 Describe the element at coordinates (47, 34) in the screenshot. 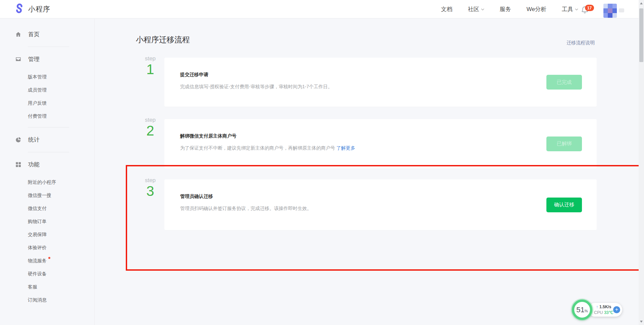

I see `sidebar-item-home: 首页` at that location.